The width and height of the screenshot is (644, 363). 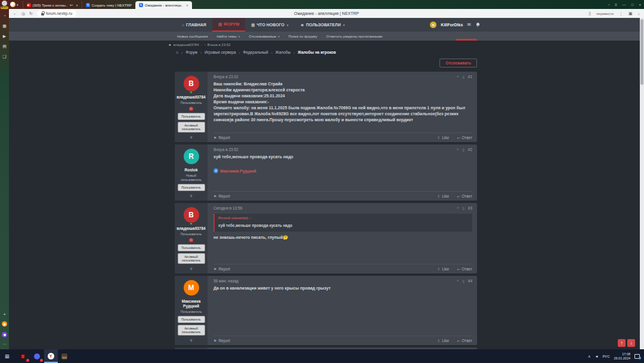 What do you see at coordinates (37, 356) in the screenshot?
I see `discord-app-icon` at bounding box center [37, 356].